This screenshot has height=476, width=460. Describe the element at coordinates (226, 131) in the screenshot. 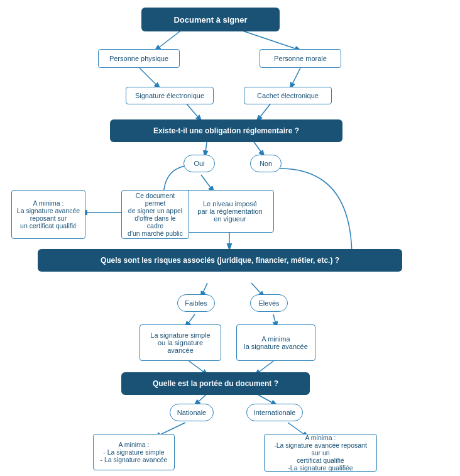

I see `obligation-question-node: Existe-t-il une obligation réglementaire…` at that location.